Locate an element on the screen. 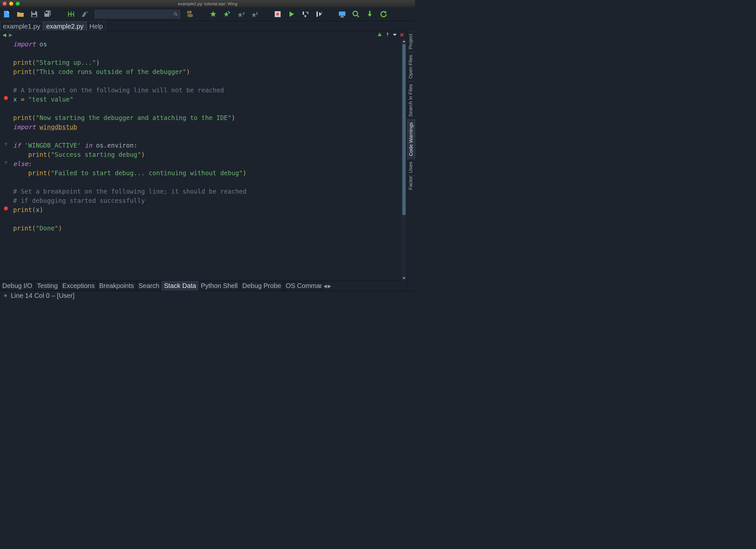  inspect-button is located at coordinates (356, 14).